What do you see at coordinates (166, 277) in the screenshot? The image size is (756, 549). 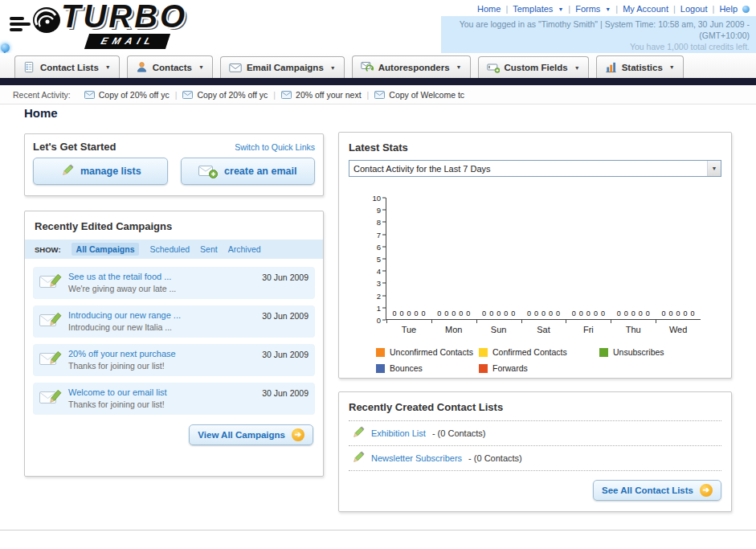 I see `campaign-title-link: See us at the retail food ...` at bounding box center [166, 277].